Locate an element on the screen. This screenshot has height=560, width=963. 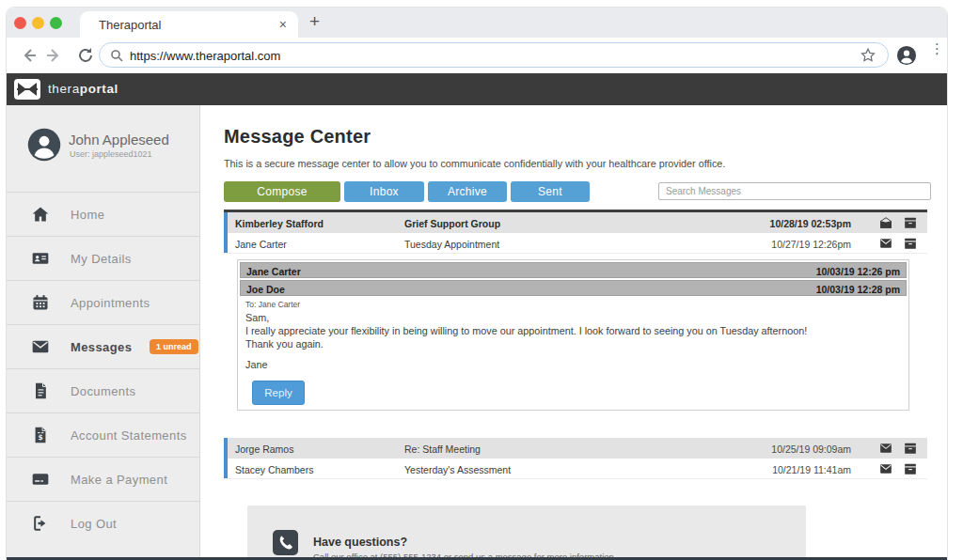
message-row: Kimberley Stafford Grief Support Group 1… is located at coordinates (576, 223).